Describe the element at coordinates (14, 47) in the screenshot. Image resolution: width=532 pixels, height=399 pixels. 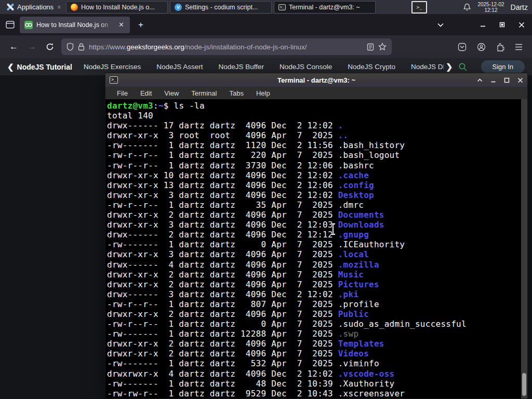
I see `back-icon: ←` at that location.